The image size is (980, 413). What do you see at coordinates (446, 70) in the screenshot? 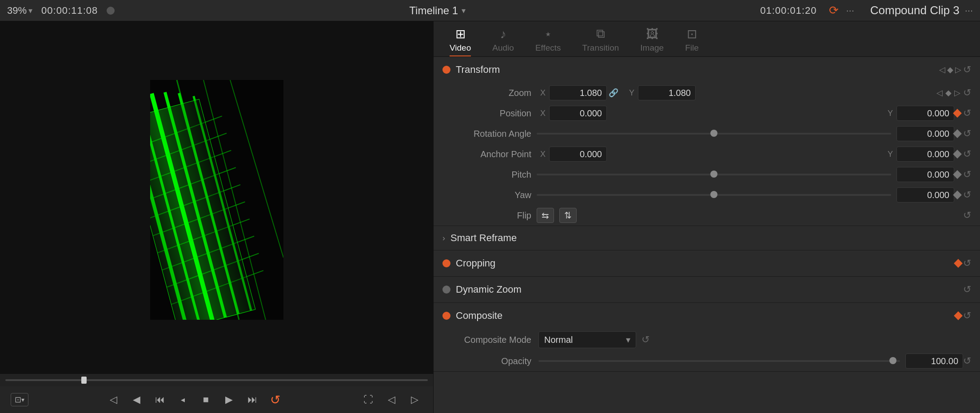
I see `transform-enable-dot` at bounding box center [446, 70].